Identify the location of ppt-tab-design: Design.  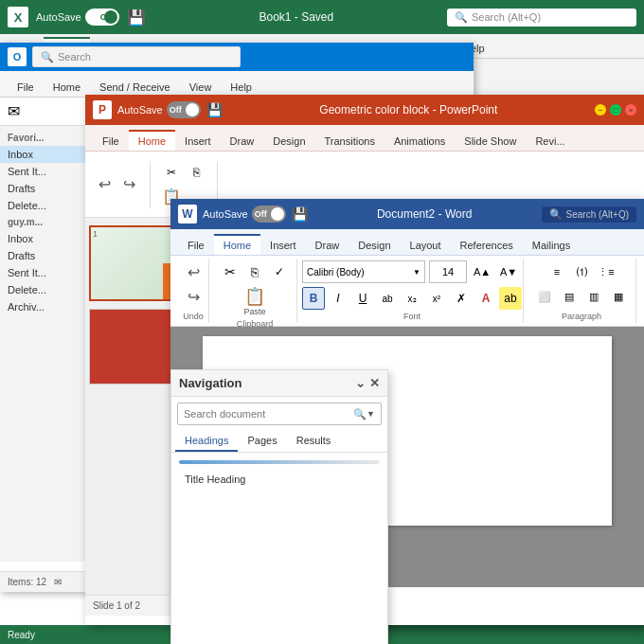
(289, 141).